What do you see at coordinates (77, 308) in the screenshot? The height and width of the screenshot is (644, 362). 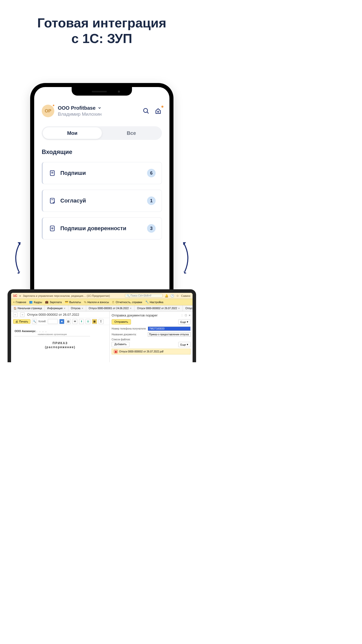 I see `tab-holidays: Отпуска✕` at bounding box center [77, 308].